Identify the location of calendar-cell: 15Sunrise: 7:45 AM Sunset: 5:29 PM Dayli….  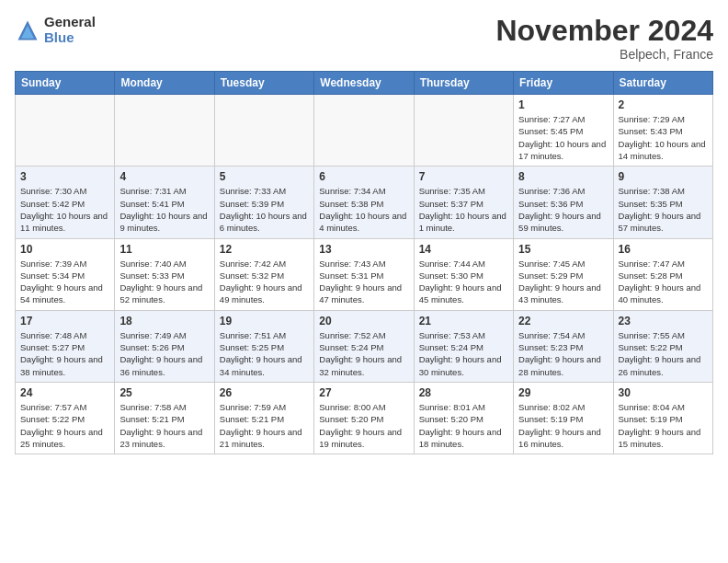
(563, 274).